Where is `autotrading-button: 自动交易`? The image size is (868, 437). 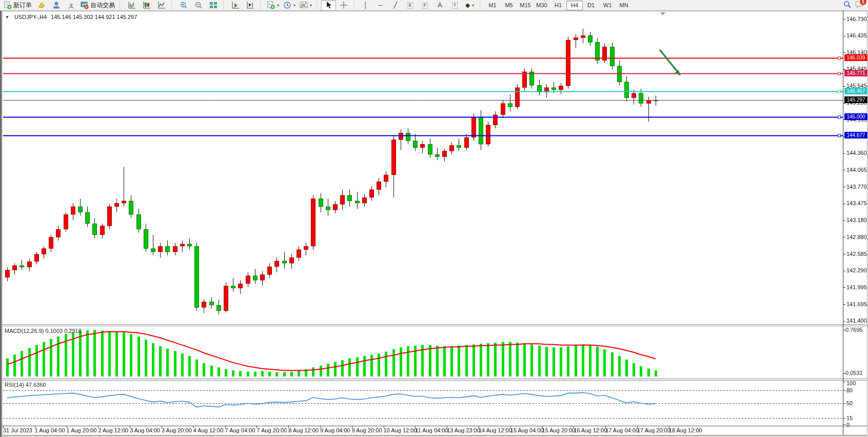 autotrading-button: 自动交易 is located at coordinates (97, 5).